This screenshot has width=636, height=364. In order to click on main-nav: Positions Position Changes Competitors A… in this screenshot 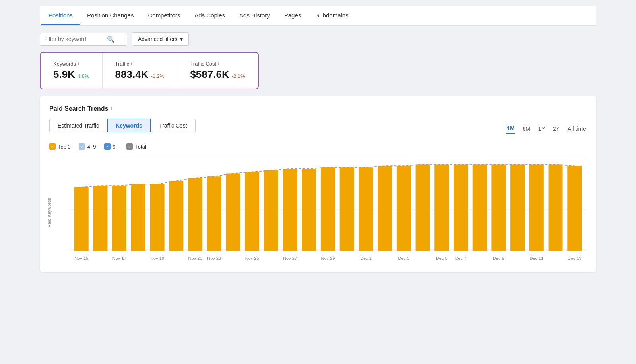, I will do `click(318, 16)`.